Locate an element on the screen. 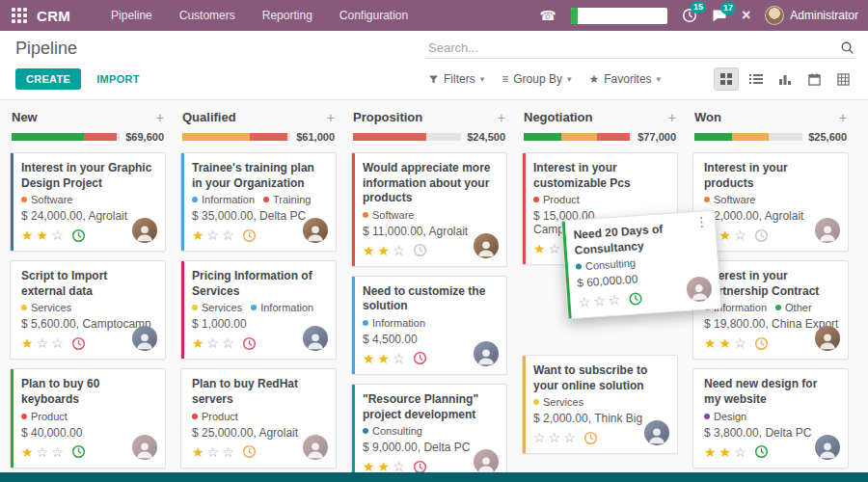 This screenshot has height=482, width=868. opportunity-card: Interest in your Graphic Design ProjectS… is located at coordinates (88, 202).